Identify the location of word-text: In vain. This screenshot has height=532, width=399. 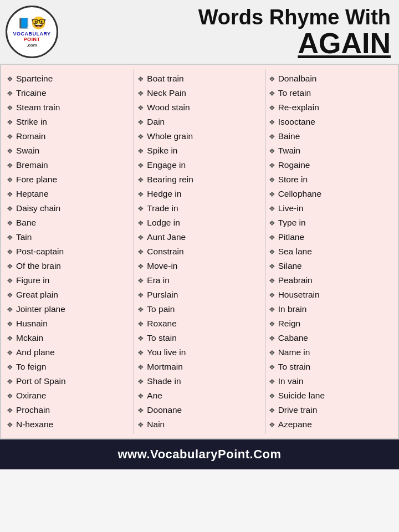
(291, 381).